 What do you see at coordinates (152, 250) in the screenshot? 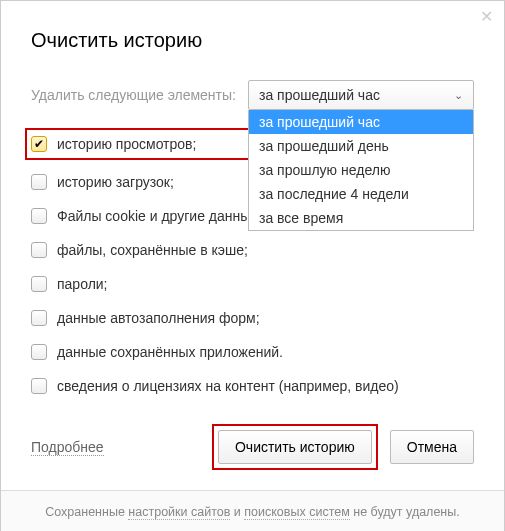
I see `checkbox-label-cache: файлы, сохранённые в кэше;` at bounding box center [152, 250].